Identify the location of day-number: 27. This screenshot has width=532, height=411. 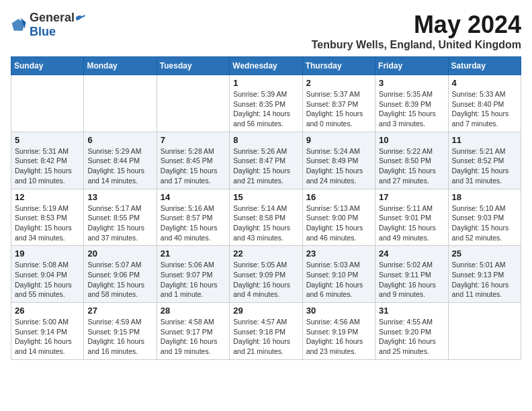
(120, 310).